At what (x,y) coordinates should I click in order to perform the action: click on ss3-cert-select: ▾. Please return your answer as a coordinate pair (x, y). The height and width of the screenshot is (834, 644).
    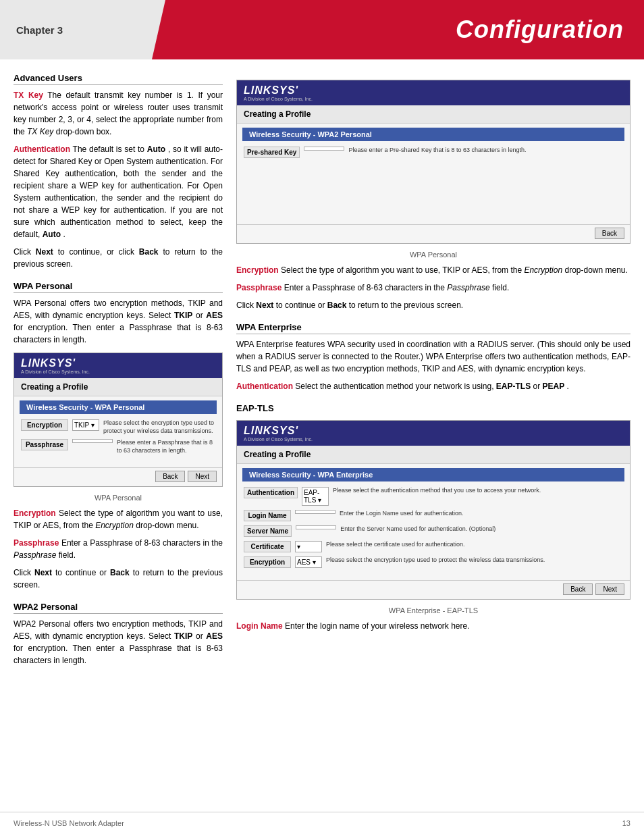
    Looking at the image, I should click on (308, 547).